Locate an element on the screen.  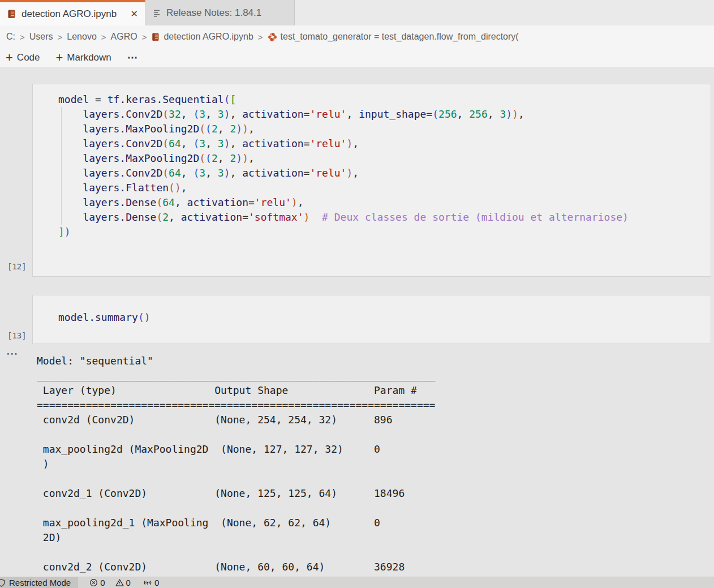
add-markdown-cell-button: + Markdown is located at coordinates (84, 58).